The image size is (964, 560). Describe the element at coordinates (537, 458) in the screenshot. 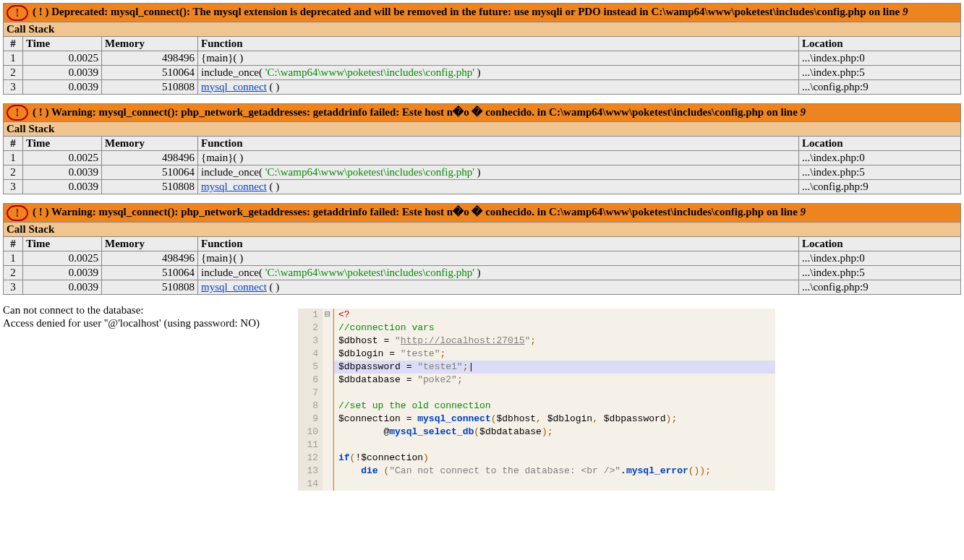

I see `editor-line: 12if(!$connection)` at that location.